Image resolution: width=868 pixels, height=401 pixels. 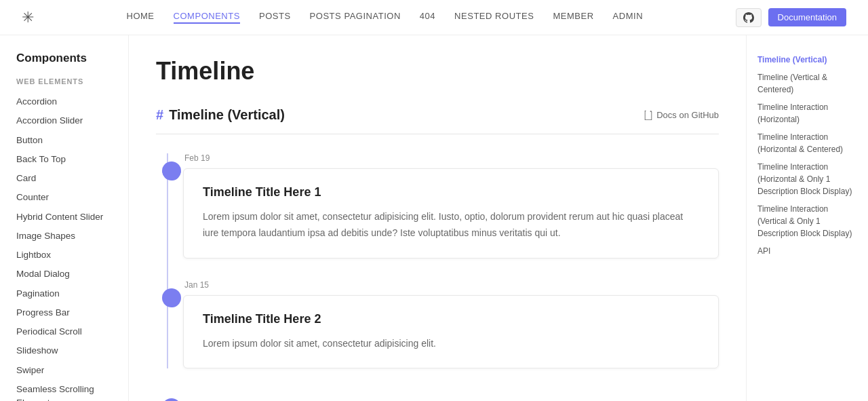 I want to click on sidebar-item-lightbox: Lightbox, so click(x=72, y=255).